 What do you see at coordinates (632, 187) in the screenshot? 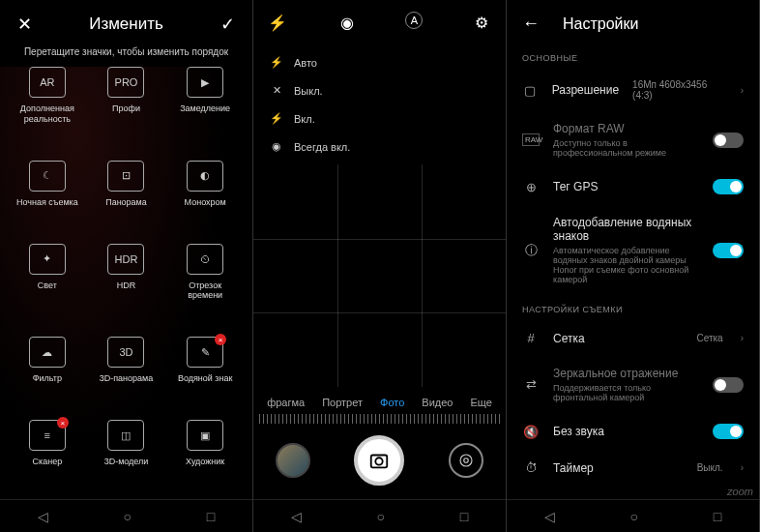
I see `row-gps: ⊕ Тег GPS` at bounding box center [632, 187].